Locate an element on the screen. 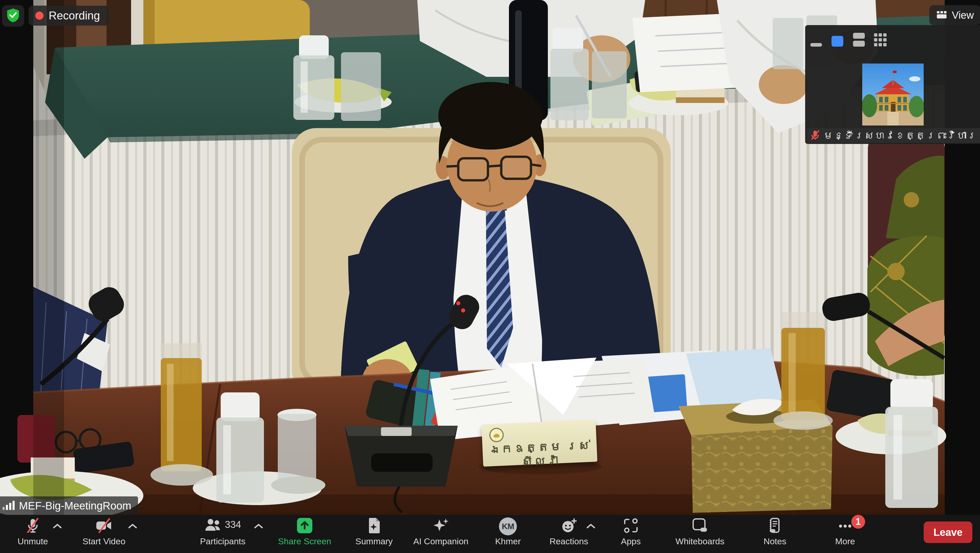 The image size is (980, 553). reactions-button: Reactions is located at coordinates (569, 532).